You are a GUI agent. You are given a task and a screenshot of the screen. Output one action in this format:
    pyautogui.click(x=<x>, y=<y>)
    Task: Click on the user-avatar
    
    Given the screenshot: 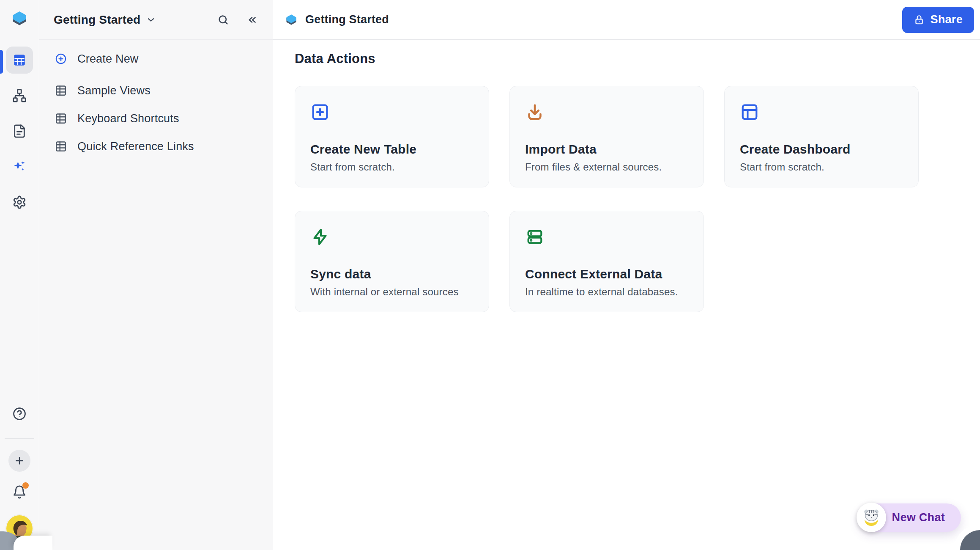 What is the action you would take?
    pyautogui.click(x=19, y=528)
    